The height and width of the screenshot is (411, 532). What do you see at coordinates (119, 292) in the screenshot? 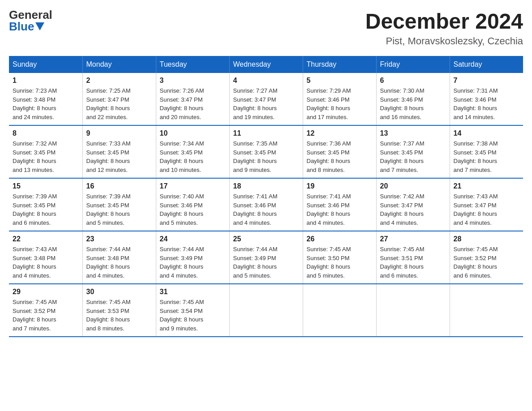
I see `day-number: 30` at bounding box center [119, 292].